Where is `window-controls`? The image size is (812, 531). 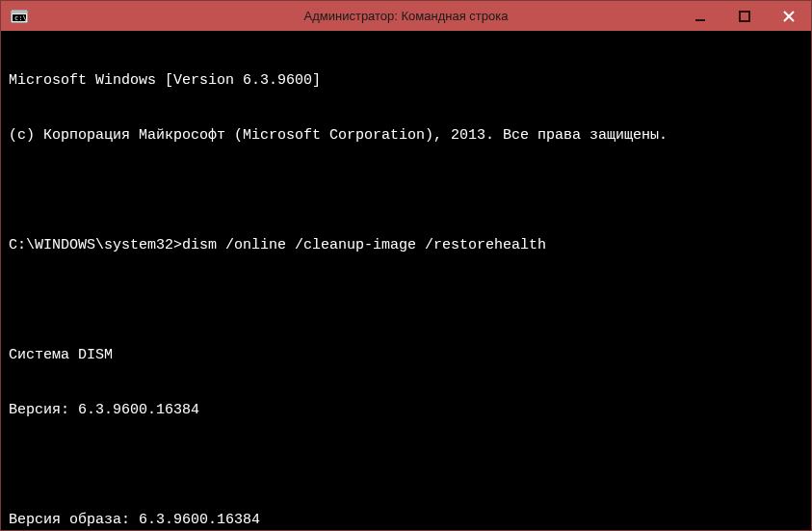 window-controls is located at coordinates (745, 15).